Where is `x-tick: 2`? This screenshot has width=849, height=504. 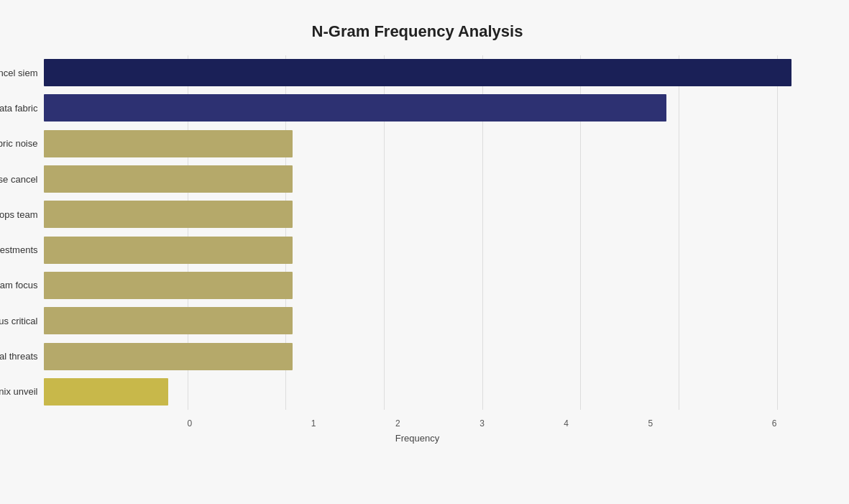
x-tick: 2 is located at coordinates (398, 423).